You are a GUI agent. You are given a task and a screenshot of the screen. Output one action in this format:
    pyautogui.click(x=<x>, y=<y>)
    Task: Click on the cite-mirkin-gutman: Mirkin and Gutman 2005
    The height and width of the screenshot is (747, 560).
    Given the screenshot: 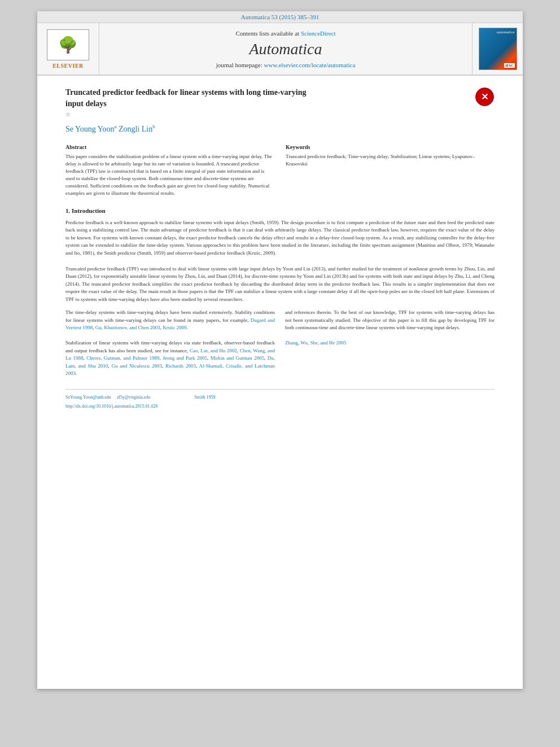 What is the action you would take?
    pyautogui.click(x=237, y=358)
    